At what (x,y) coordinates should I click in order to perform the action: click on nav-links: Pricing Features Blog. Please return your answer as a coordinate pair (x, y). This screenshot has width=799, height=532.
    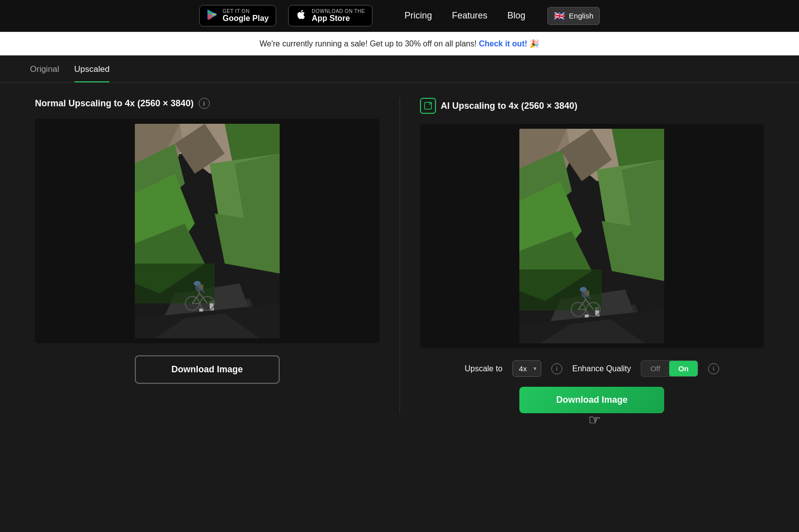
    Looking at the image, I should click on (465, 16).